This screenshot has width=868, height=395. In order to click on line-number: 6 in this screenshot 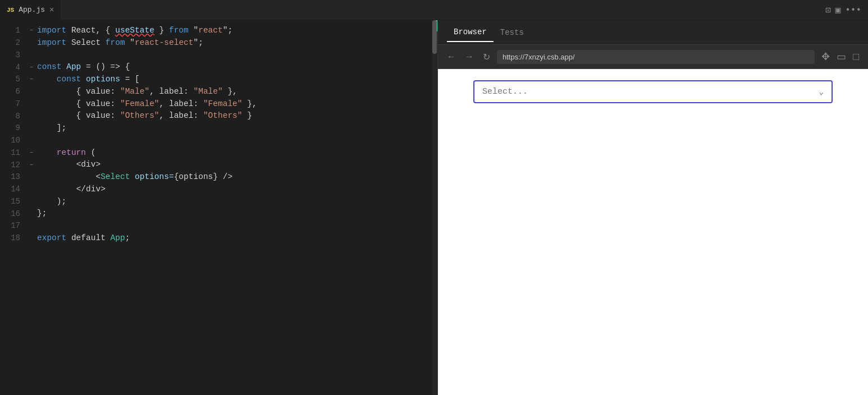, I will do `click(10, 92)`.